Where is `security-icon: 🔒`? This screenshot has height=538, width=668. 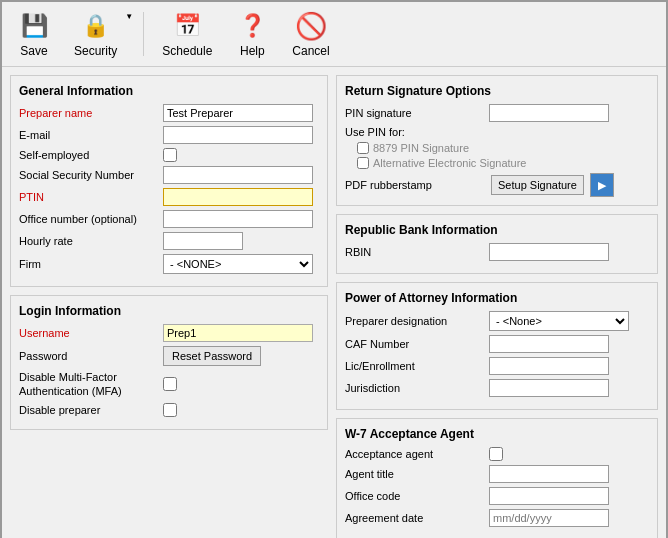
security-icon: 🔒 is located at coordinates (96, 26).